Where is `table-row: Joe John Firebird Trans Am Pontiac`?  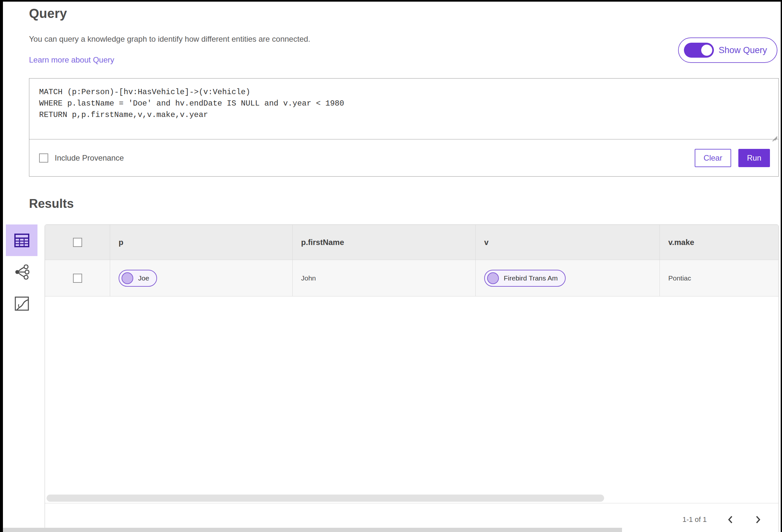 table-row: Joe John Firebird Trans Am Pontiac is located at coordinates (412, 278).